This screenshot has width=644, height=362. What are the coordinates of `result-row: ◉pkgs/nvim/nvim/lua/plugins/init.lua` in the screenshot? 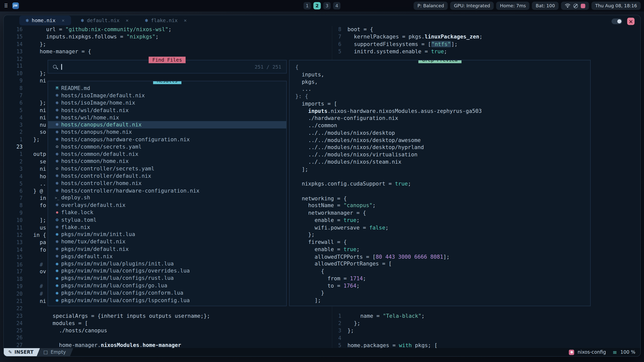 It's located at (167, 263).